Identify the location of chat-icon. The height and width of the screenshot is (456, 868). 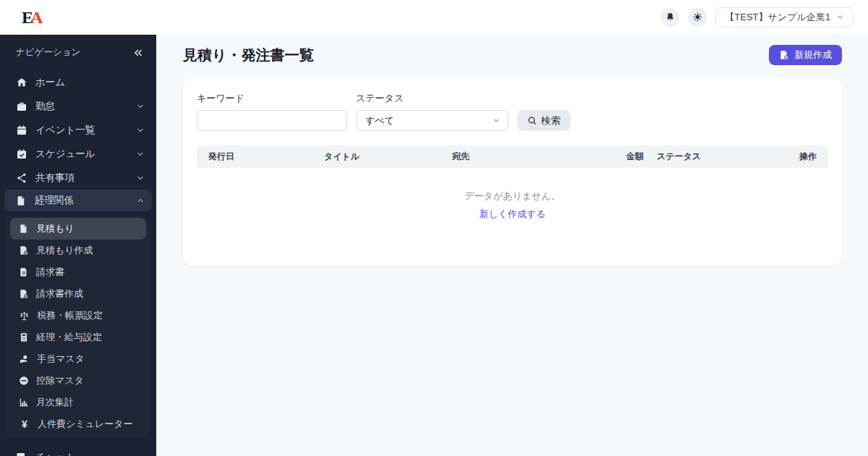
(22, 454).